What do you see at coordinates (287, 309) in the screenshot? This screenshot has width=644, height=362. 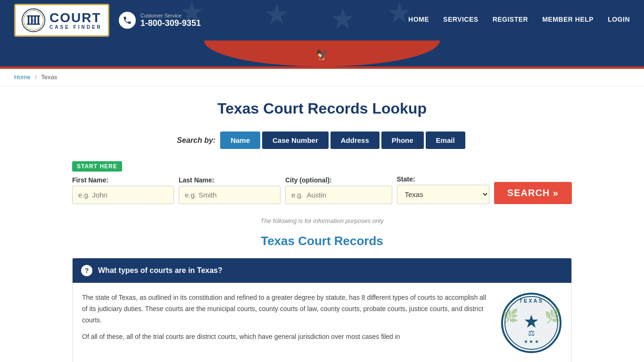 I see `faq-paragraph-1: The state of Texas, as outlined in its c…` at bounding box center [287, 309].